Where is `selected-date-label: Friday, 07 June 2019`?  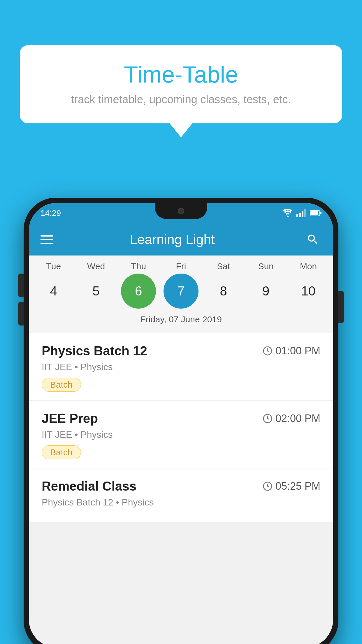
selected-date-label: Friday, 07 June 2019 is located at coordinates (181, 321).